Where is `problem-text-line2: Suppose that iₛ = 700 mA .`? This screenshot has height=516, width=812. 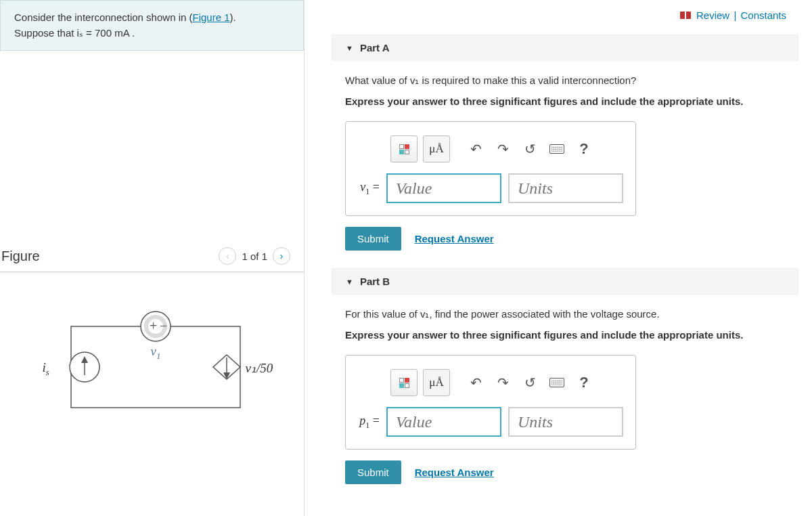
problem-text-line2: Suppose that iₛ = 700 mA . is located at coordinates (152, 34).